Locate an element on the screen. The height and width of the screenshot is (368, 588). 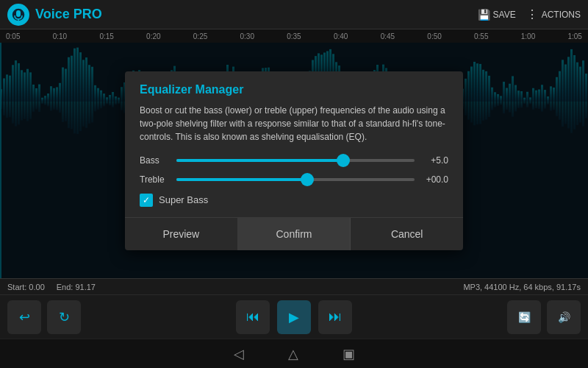
refresh-icon: ↻ is located at coordinates (65, 317).